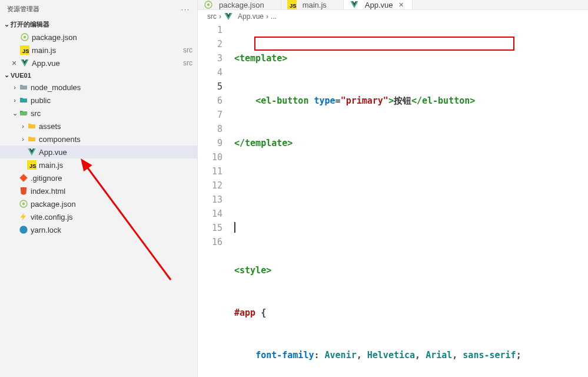 The width and height of the screenshot is (588, 377). What do you see at coordinates (99, 50) in the screenshot?
I see `open-editors-list: package.jsonJSmain.jssrc×App.vuesrc` at bounding box center [99, 50].